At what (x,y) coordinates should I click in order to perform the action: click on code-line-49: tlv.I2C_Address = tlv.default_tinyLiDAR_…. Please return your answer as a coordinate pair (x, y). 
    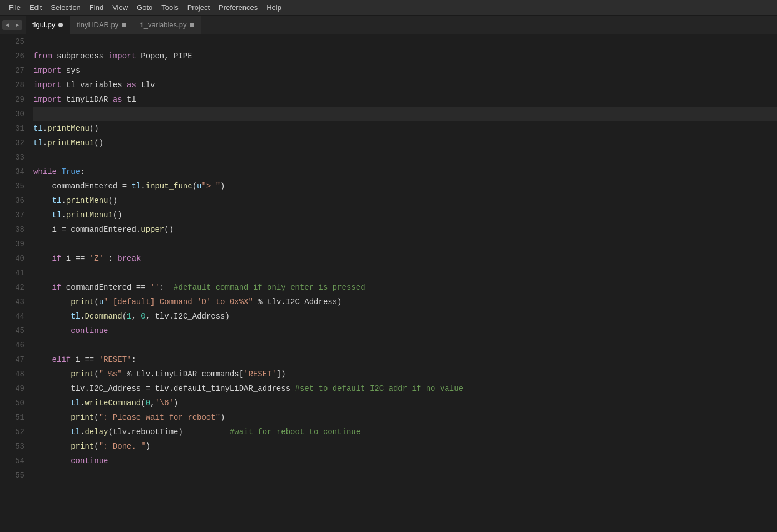
    Looking at the image, I should click on (405, 389).